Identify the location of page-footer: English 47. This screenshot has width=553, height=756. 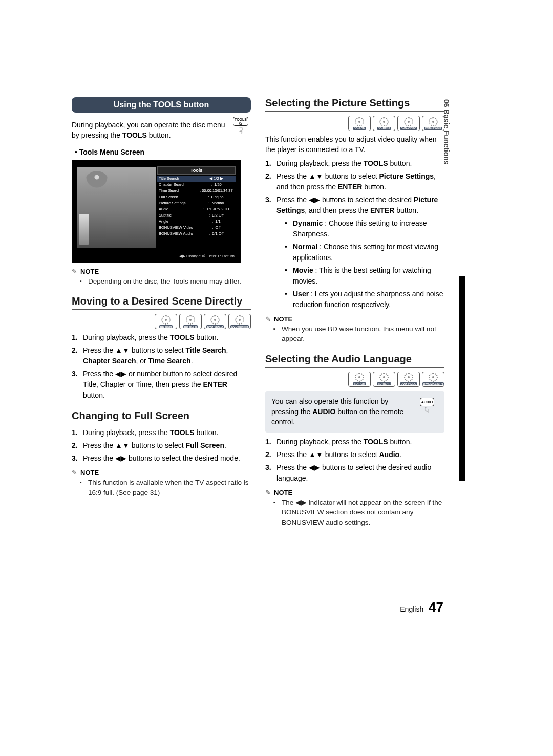
(422, 607).